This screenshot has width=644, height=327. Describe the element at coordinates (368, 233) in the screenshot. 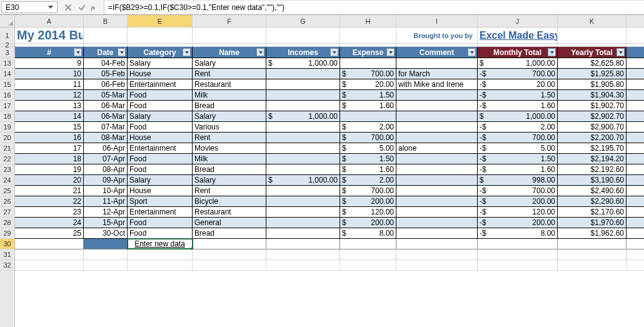

I see `cell: $8.00` at that location.